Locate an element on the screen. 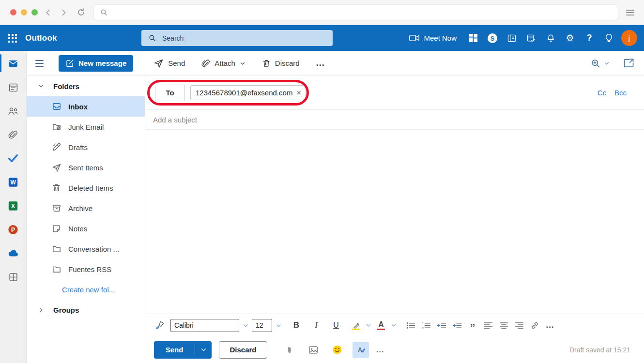 The image size is (644, 363). attachments-icon is located at coordinates (13, 135).